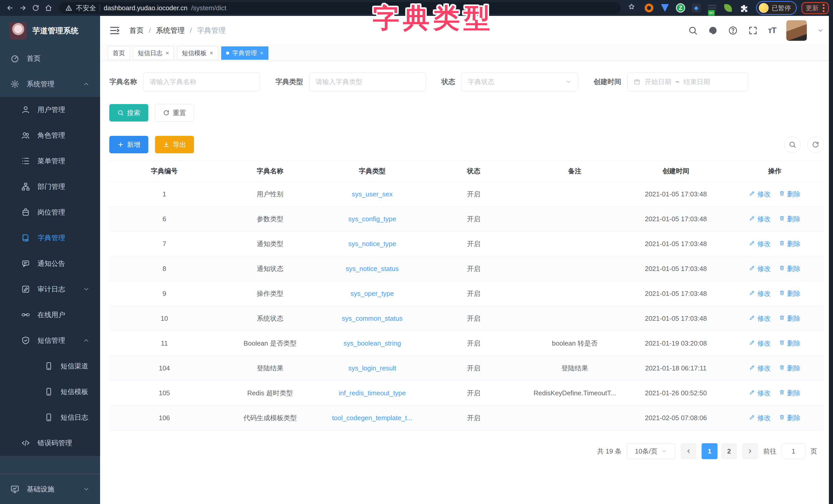 The width and height of the screenshot is (833, 504). What do you see at coordinates (372, 244) in the screenshot?
I see `dict-type-link: sys_notice_type` at bounding box center [372, 244].